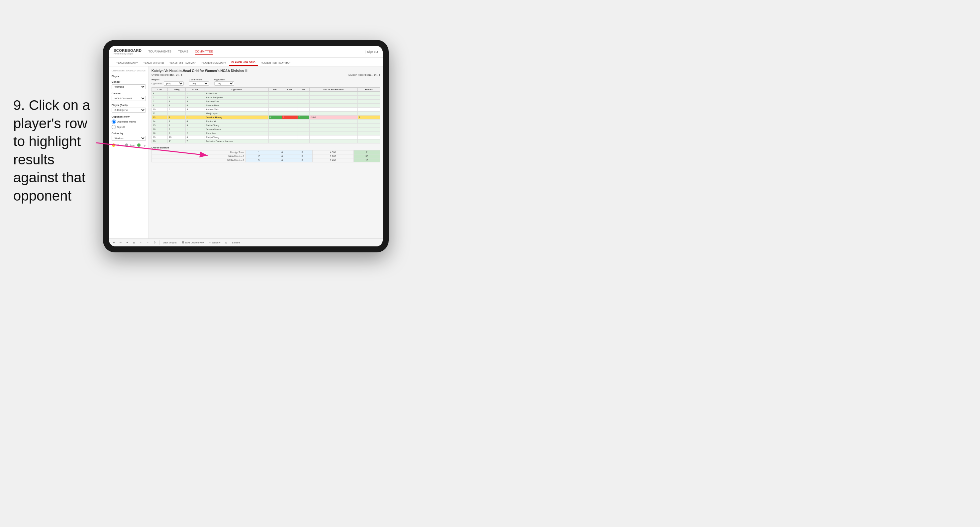  Describe the element at coordinates (266, 102) in the screenshot. I see `table-row: 613Sydney Kuo` at that location.